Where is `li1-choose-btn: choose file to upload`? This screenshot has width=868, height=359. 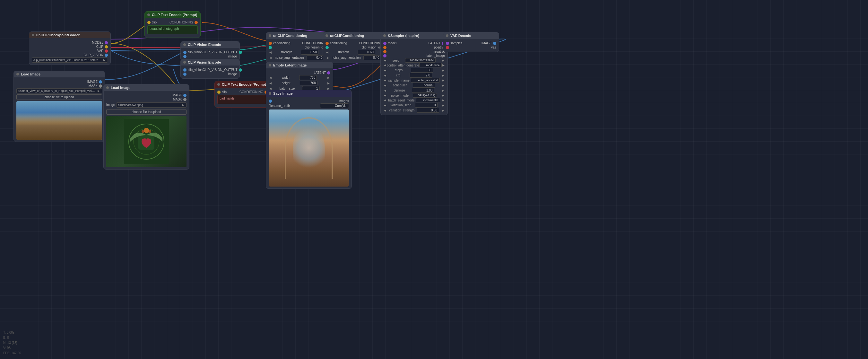
li1-choose-btn: choose file to upload is located at coordinates (59, 97).